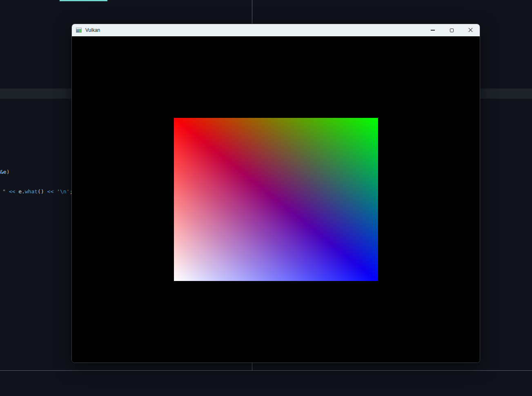 The image size is (532, 396). I want to click on window-controls, so click(452, 30).